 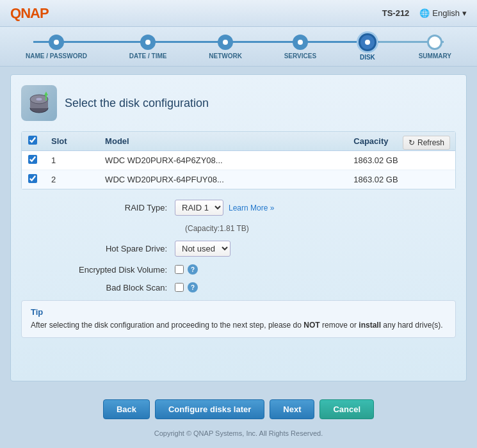 I want to click on encrypted-disk-row: Encrypted Disk Volume: ?, so click(x=238, y=269).